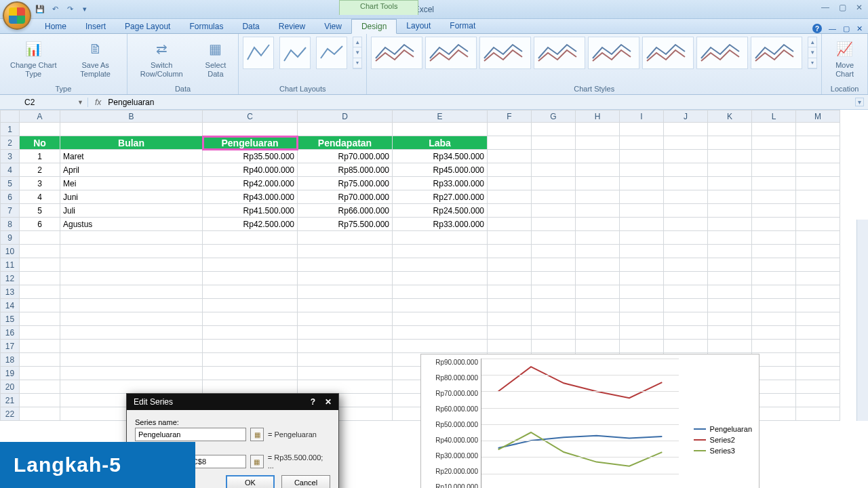  I want to click on dialog-close-icon: ✕, so click(328, 402).